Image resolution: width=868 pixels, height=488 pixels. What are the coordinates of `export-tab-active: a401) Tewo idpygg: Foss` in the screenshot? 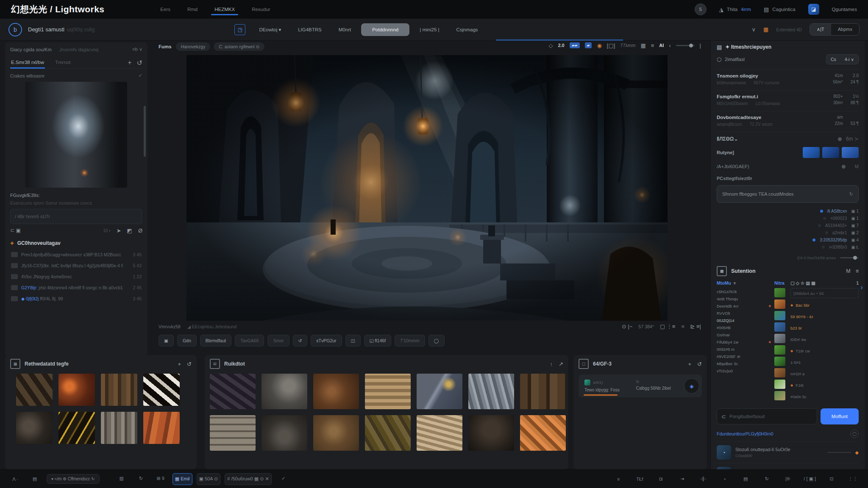 It's located at (606, 386).